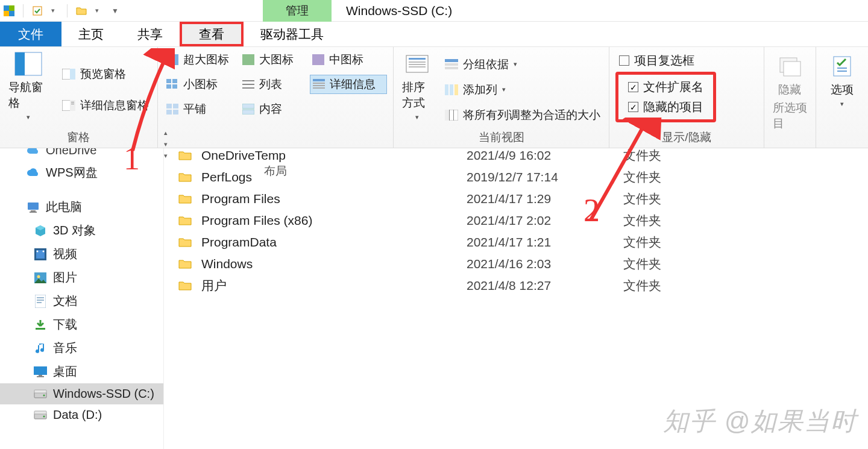 The image size is (868, 449). Describe the element at coordinates (292, 34) in the screenshot. I see `tab-drive-tools: 驱动器工具` at that location.